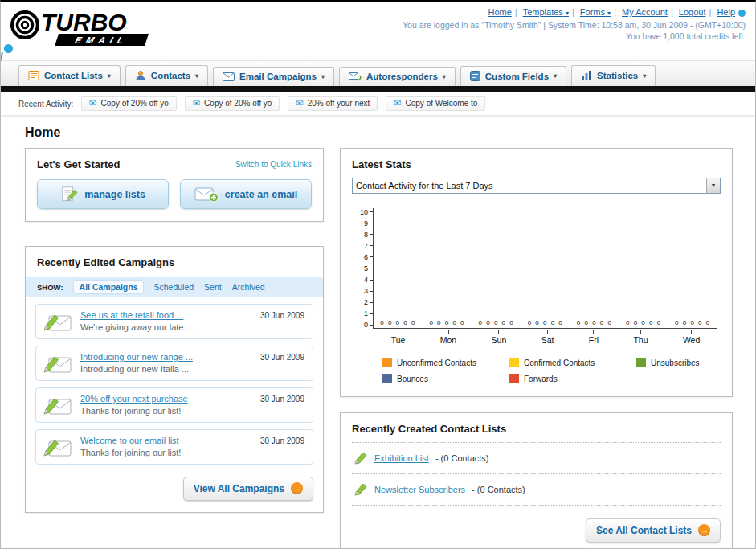 Image resolution: width=756 pixels, height=549 pixels. I want to click on campaign-row: See us at the retail food ... We're givi…, so click(174, 322).